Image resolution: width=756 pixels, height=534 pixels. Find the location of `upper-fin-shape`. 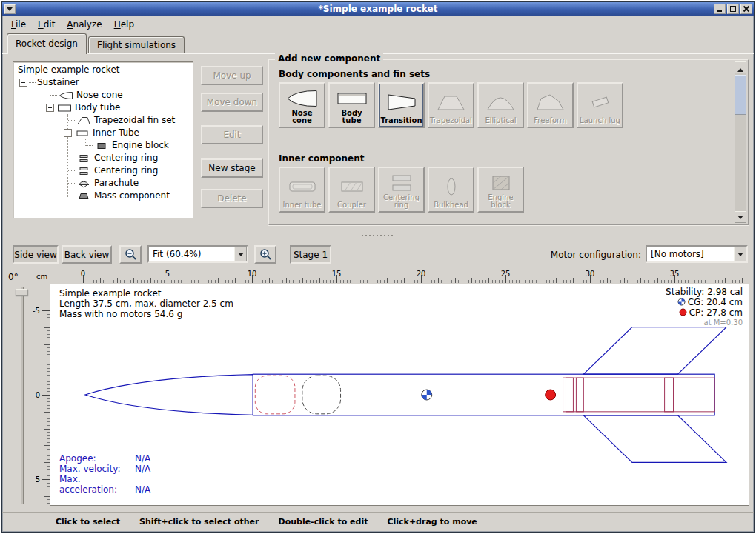

upper-fin-shape is located at coordinates (655, 351).